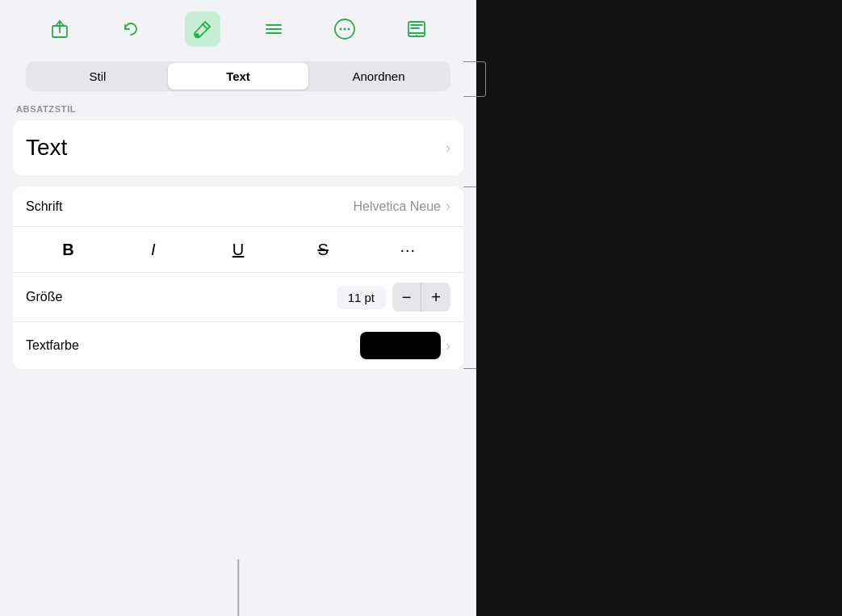  I want to click on paragraph-style-value: Text, so click(47, 148).